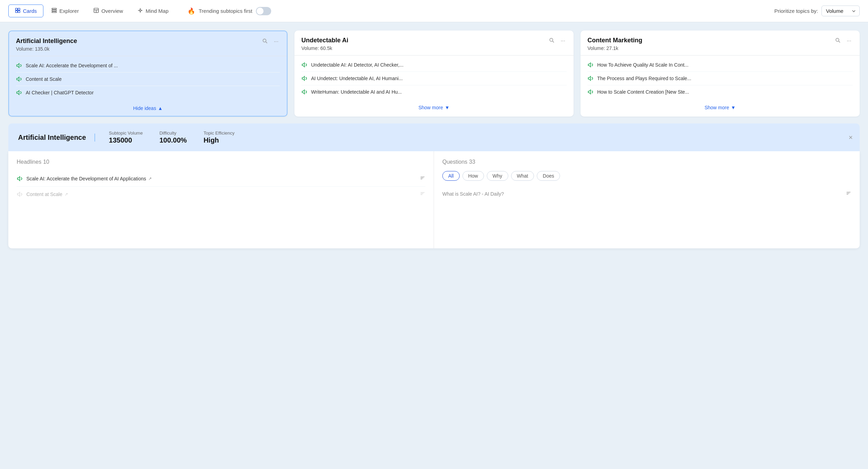  What do you see at coordinates (615, 40) in the screenshot?
I see `card-title-content: Content Marketing` at bounding box center [615, 40].